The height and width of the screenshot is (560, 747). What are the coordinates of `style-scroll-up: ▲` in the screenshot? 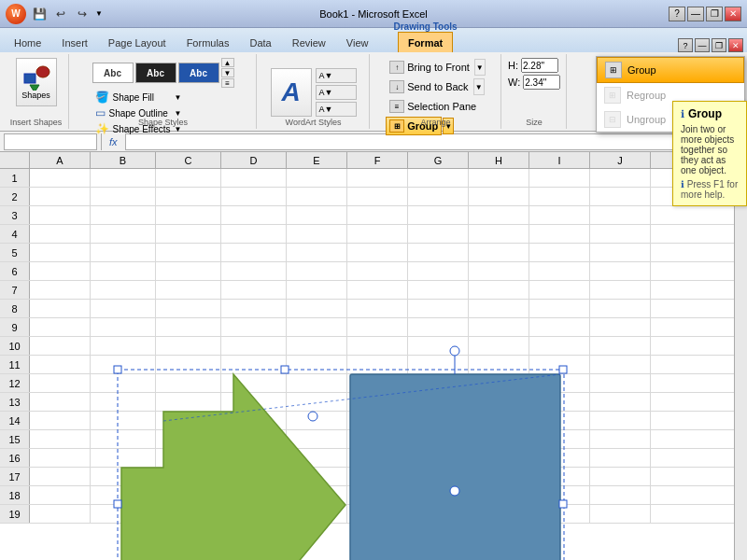 It's located at (228, 63).